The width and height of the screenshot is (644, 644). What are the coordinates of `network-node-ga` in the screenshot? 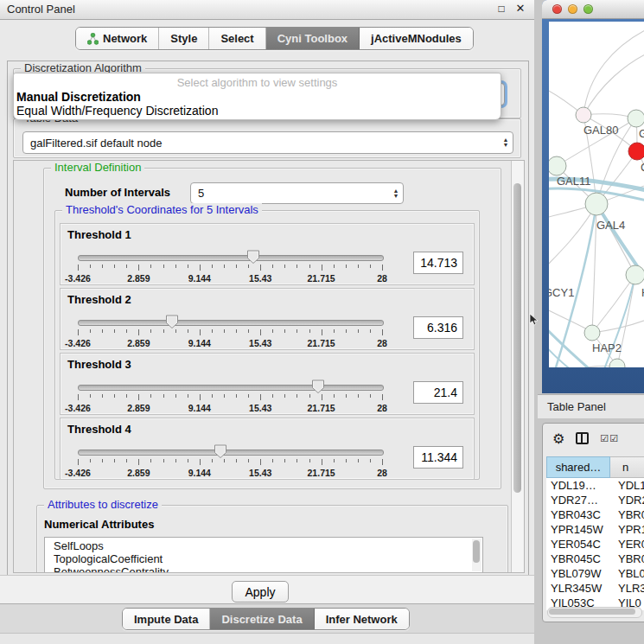 It's located at (636, 118).